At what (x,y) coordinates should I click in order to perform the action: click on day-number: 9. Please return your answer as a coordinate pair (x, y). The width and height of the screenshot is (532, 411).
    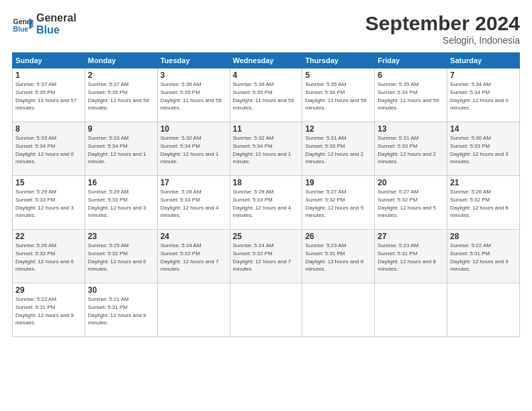
    Looking at the image, I should click on (121, 129).